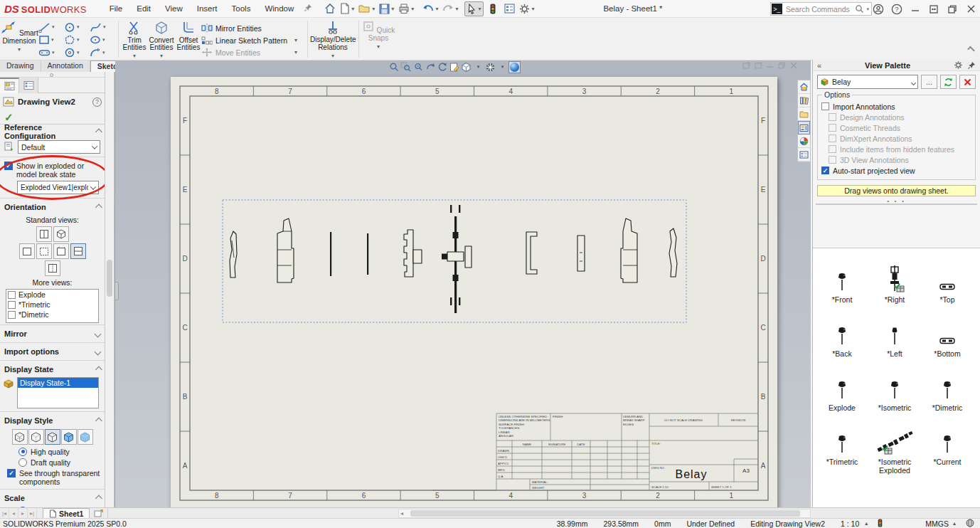 The image size is (980, 528). I want to click on zoom-in-out-icon, so click(418, 67).